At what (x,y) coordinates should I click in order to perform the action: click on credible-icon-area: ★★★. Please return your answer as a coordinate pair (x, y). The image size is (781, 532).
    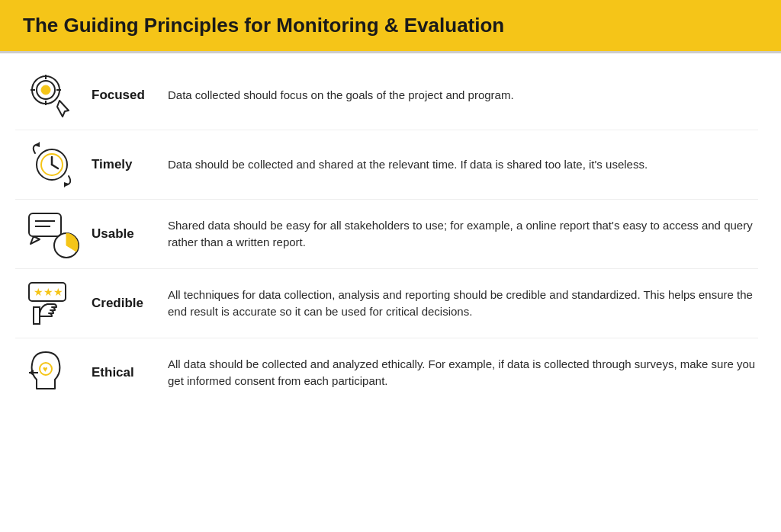
    Looking at the image, I should click on (53, 303).